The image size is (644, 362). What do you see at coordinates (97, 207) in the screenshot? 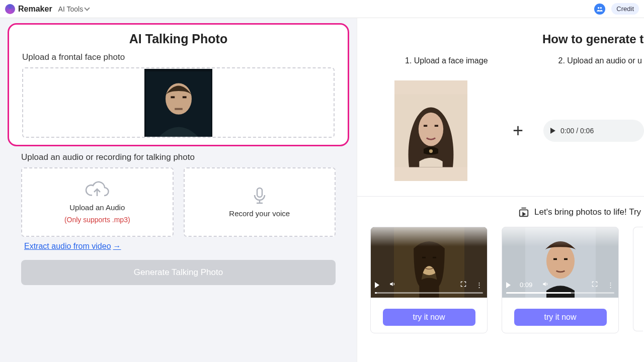
I see `upload-audio-text: Upload an Audio` at bounding box center [97, 207].